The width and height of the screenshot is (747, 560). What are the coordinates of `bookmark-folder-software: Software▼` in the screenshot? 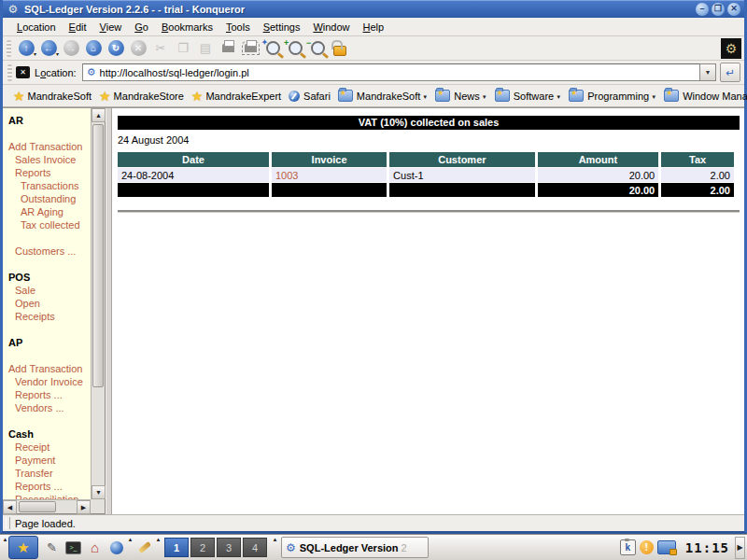 It's located at (529, 95).